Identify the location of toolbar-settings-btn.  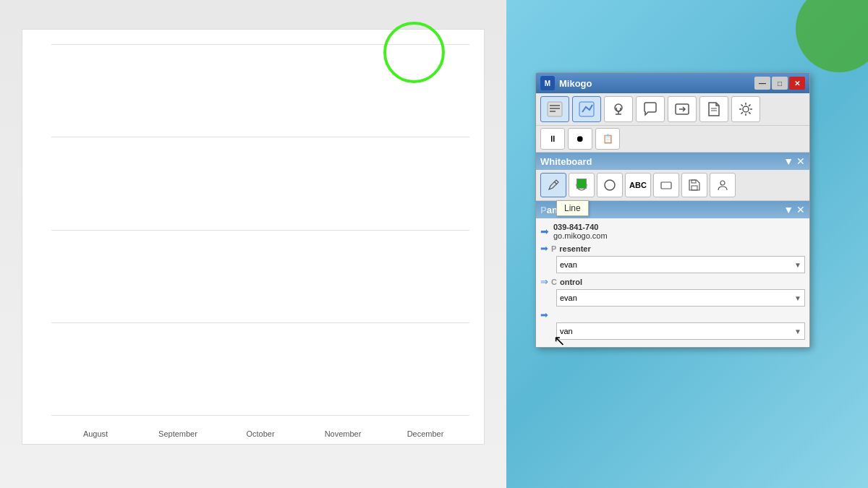
(746, 109).